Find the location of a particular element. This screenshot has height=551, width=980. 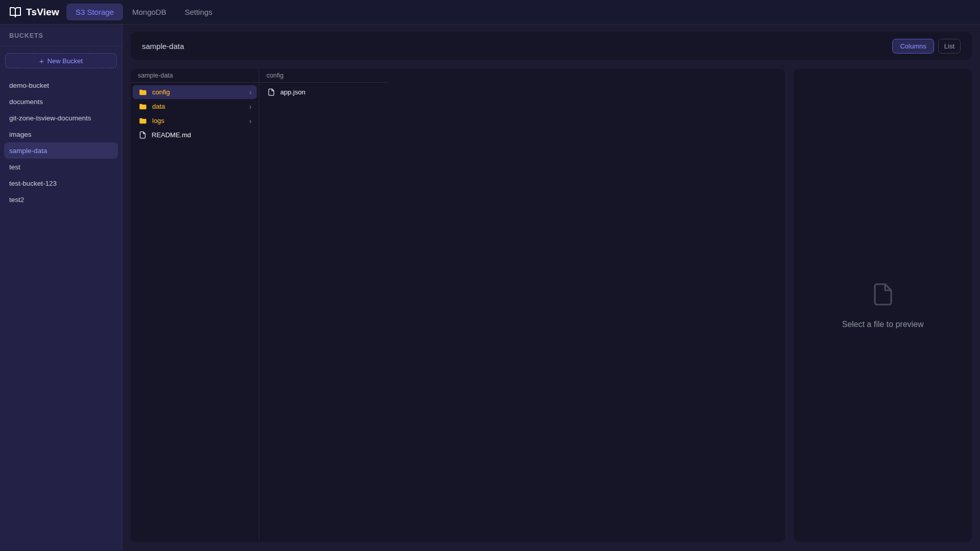

file-row-readme: README.md is located at coordinates (195, 135).